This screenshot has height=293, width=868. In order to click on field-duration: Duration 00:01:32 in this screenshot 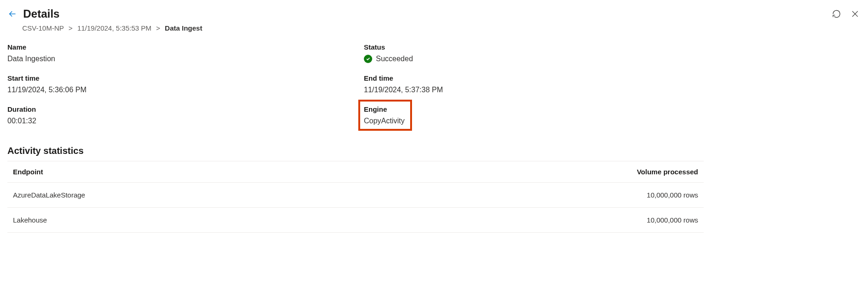, I will do `click(186, 118)`.